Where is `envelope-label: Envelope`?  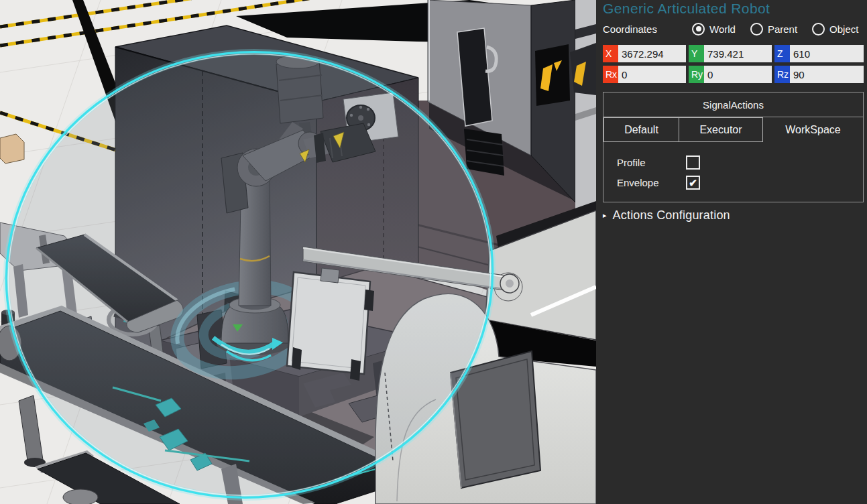
envelope-label: Envelope is located at coordinates (652, 182).